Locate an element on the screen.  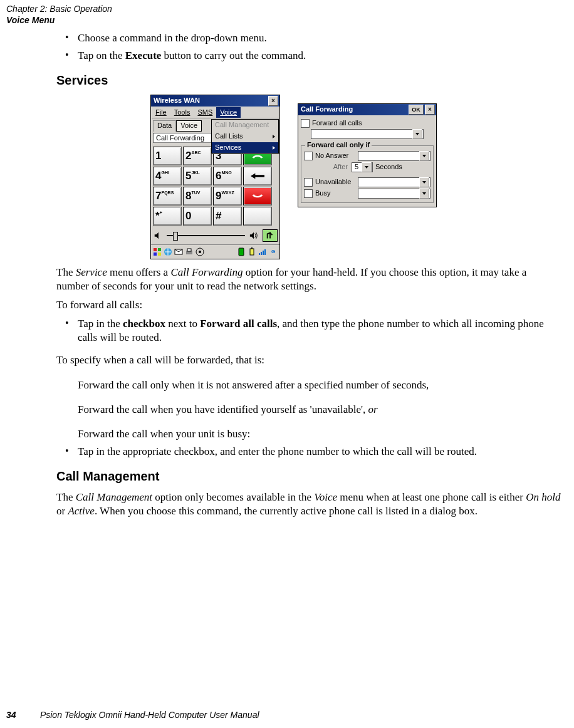
t: Call Management is located at coordinates (114, 497).